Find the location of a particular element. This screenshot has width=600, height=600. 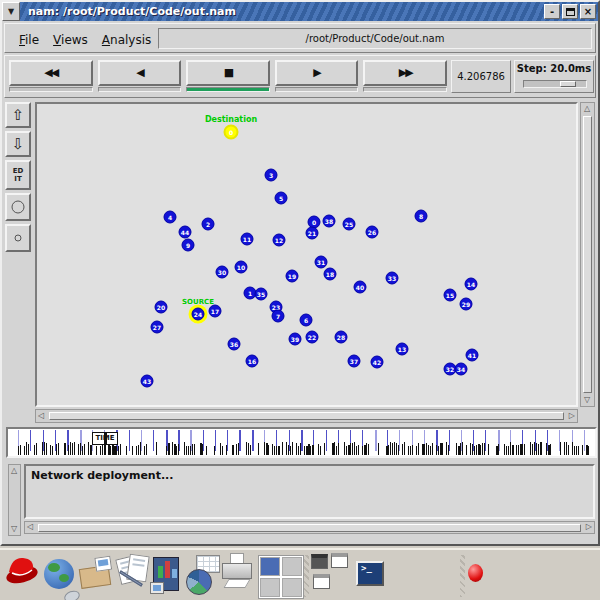

word-processor-icon is located at coordinates (133, 576).